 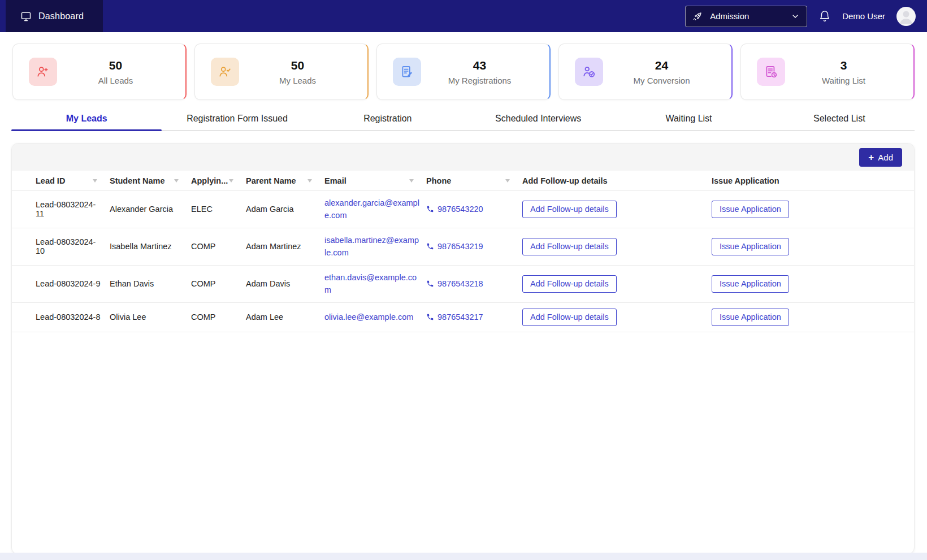 What do you see at coordinates (471, 246) in the screenshot?
I see `phone-link: 9876543219` at bounding box center [471, 246].